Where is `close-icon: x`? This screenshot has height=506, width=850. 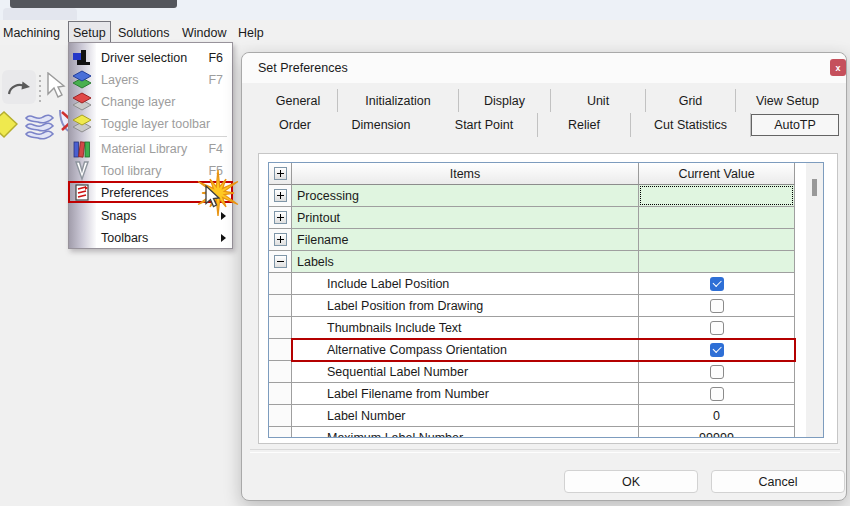 close-icon: x is located at coordinates (838, 68).